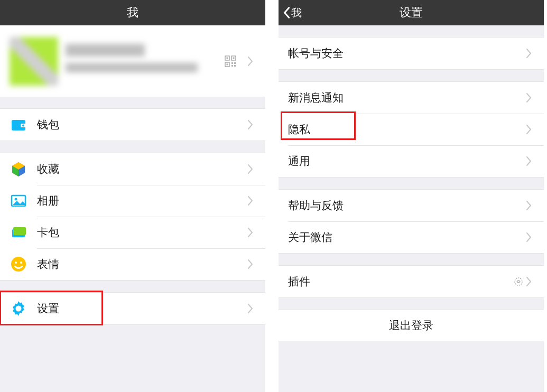 This screenshot has width=547, height=392. Describe the element at coordinates (133, 13) in the screenshot. I see `navbar-me: 我` at that location.